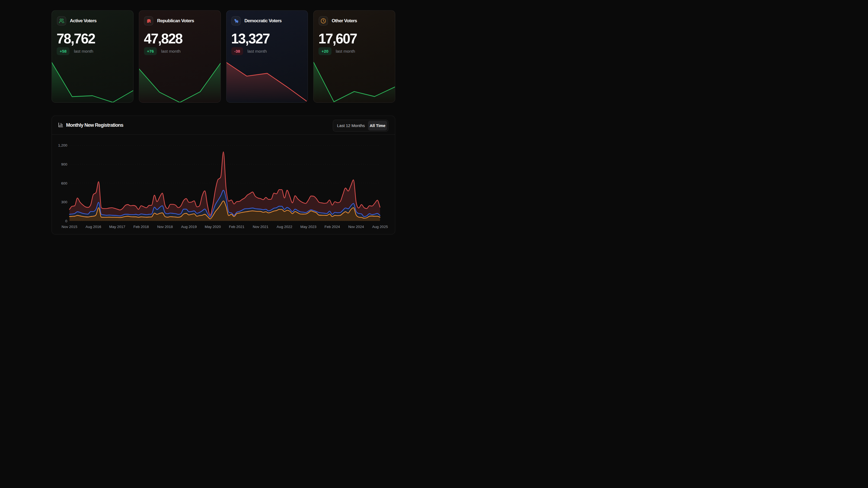 This screenshot has height=488, width=868. What do you see at coordinates (63, 145) in the screenshot?
I see `svg-text: 1,200` at bounding box center [63, 145].